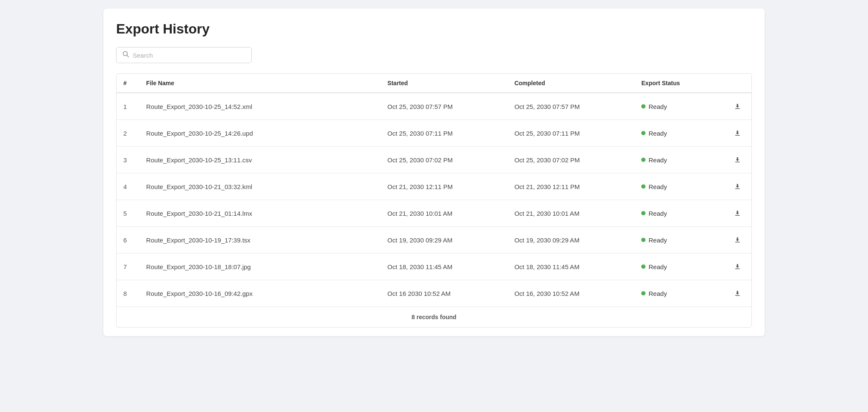 The width and height of the screenshot is (868, 412). I want to click on records-found-cell: 8 records found, so click(434, 317).